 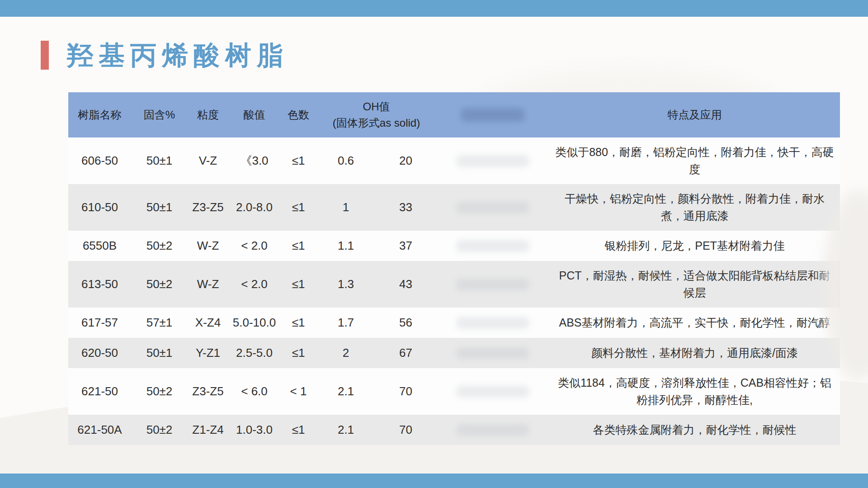 What do you see at coordinates (694, 115) in the screenshot?
I see `col-header-features: 特点及应用` at bounding box center [694, 115].